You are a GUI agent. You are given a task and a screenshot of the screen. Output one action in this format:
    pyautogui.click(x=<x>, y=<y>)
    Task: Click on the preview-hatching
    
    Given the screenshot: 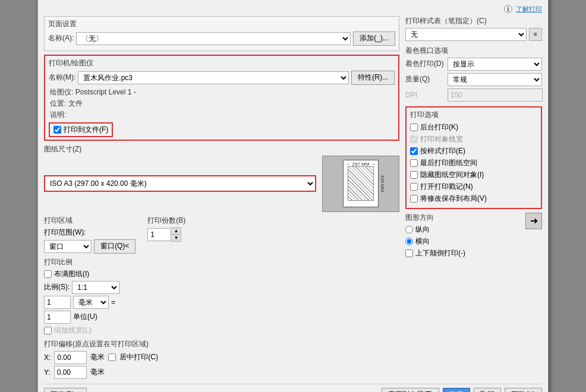 What is the action you would take?
    pyautogui.click(x=361, y=184)
    